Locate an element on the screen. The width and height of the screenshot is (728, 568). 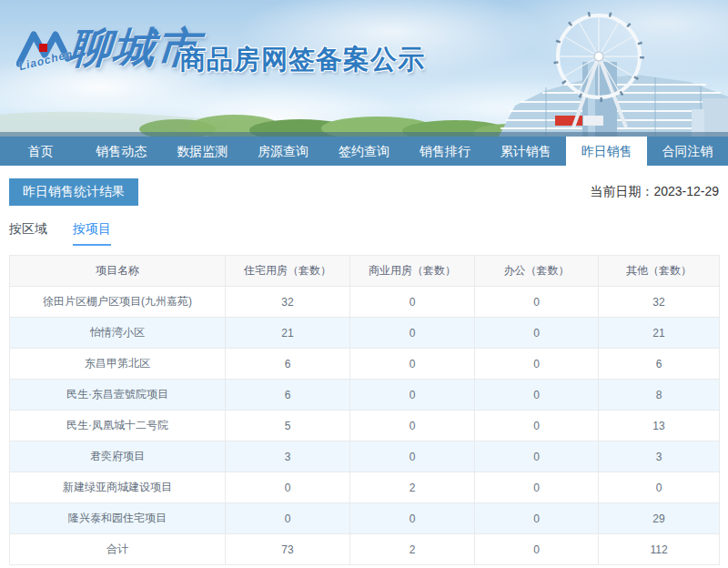
nav-item-8: 昨日销售 is located at coordinates (606, 151).